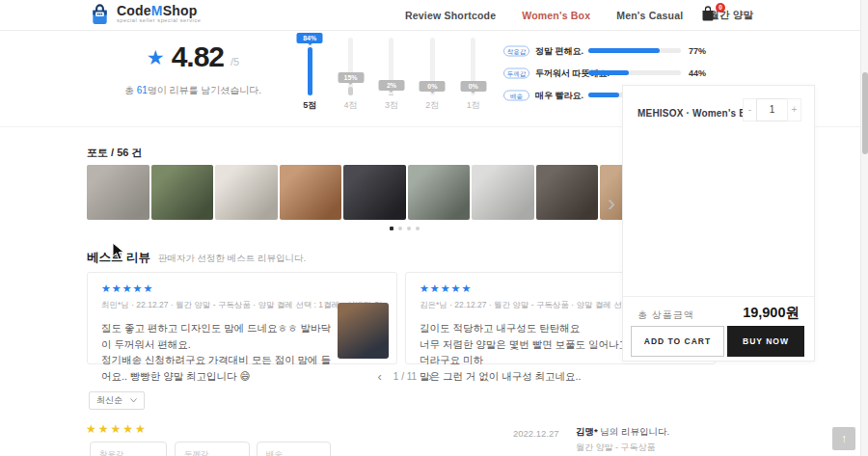  What do you see at coordinates (611, 203) in the screenshot?
I see `photo-next-arrow: ›` at bounding box center [611, 203].